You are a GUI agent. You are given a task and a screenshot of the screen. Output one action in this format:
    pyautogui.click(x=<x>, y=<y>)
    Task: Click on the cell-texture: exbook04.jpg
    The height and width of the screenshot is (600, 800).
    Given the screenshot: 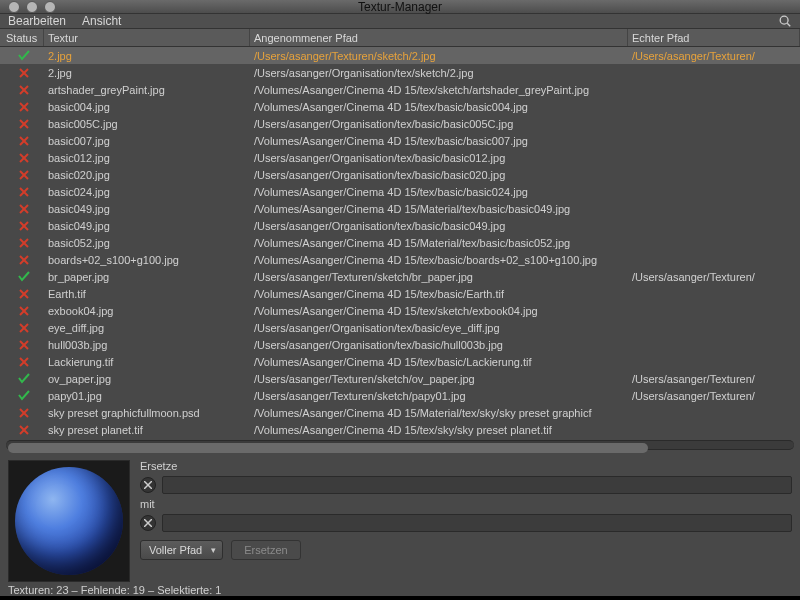 What is the action you would take?
    pyautogui.click(x=147, y=311)
    